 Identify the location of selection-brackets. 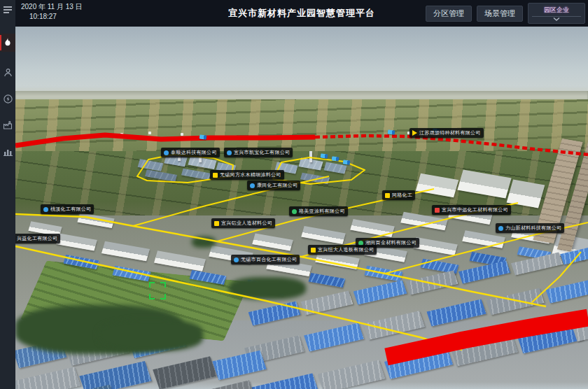
(158, 291).